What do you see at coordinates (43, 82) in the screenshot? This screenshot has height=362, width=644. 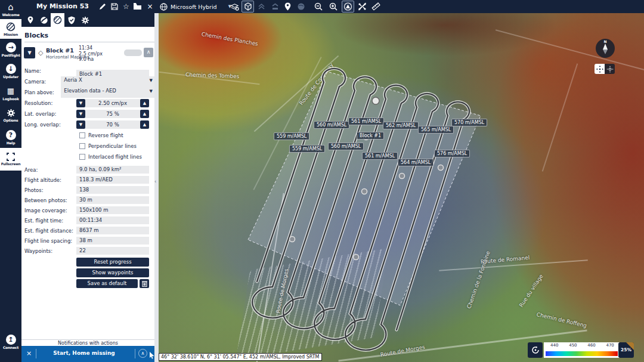 I see `field-label: Camera:` at bounding box center [43, 82].